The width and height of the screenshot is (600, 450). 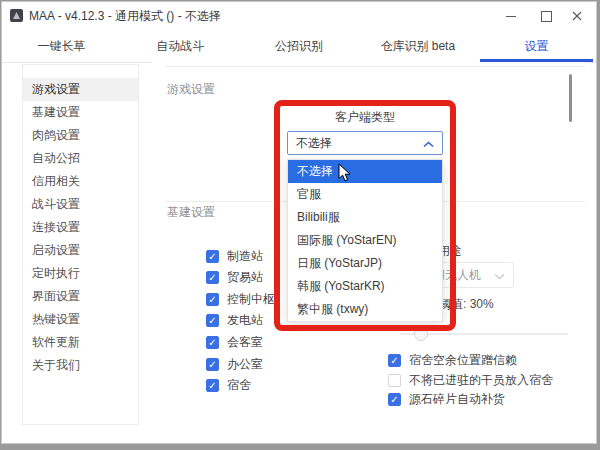 What do you see at coordinates (245, 364) in the screenshot?
I see `checkbox-label: 办公室` at bounding box center [245, 364].